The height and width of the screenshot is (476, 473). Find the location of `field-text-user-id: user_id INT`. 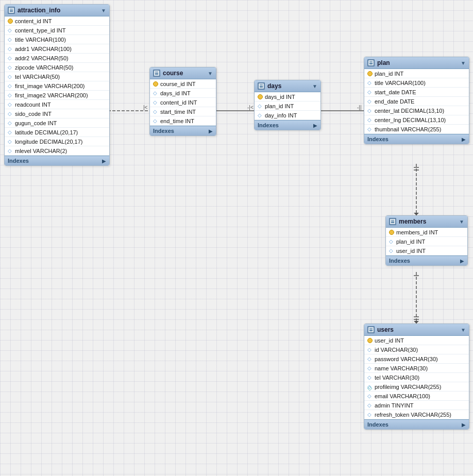

field-text-user-id: user_id INT is located at coordinates (390, 341).